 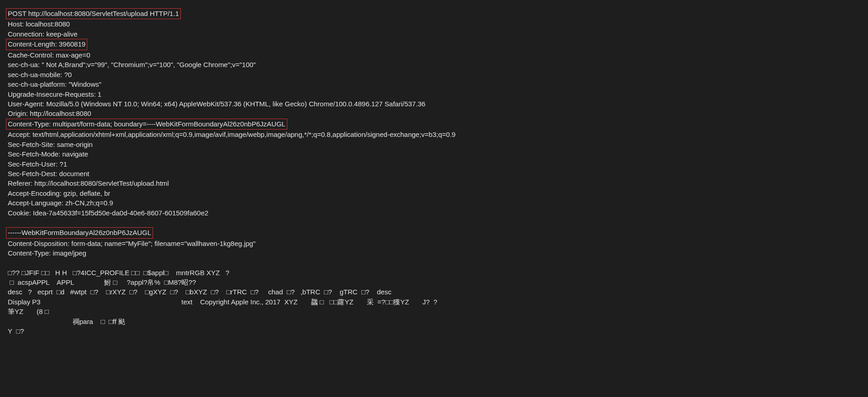 What do you see at coordinates (434, 292) in the screenshot?
I see `binary-data: desc ? ecprt □d #wtpt □? □rXYZ □? □gXYZ …` at bounding box center [434, 292].